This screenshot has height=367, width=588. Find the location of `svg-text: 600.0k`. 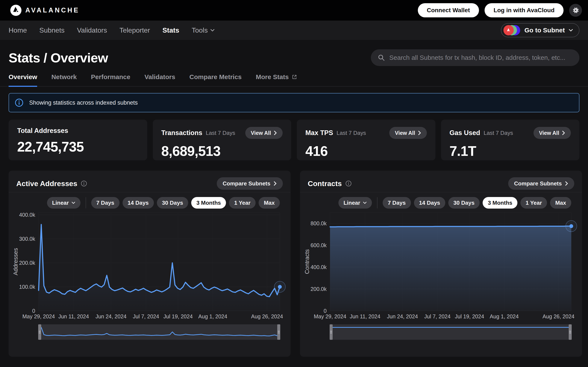

svg-text: 600.0k is located at coordinates (319, 245).